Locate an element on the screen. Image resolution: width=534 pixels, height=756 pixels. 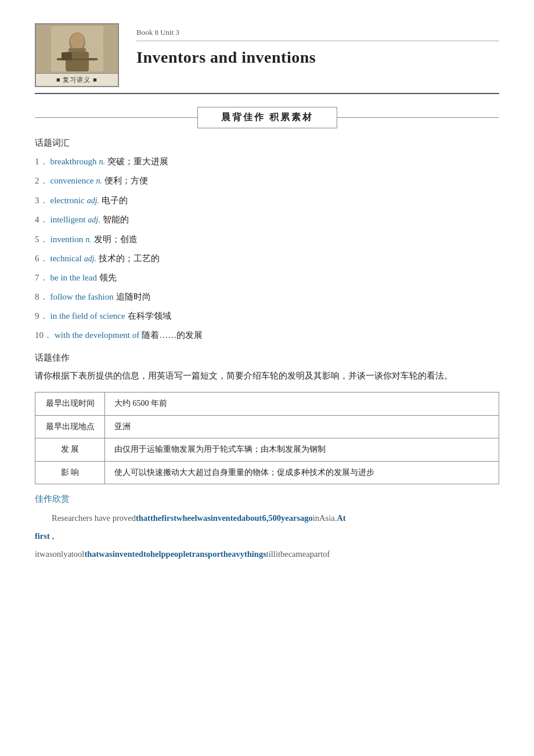
vocab-item-3: 3． electronic adj. 电子的 is located at coordinates (267, 200).